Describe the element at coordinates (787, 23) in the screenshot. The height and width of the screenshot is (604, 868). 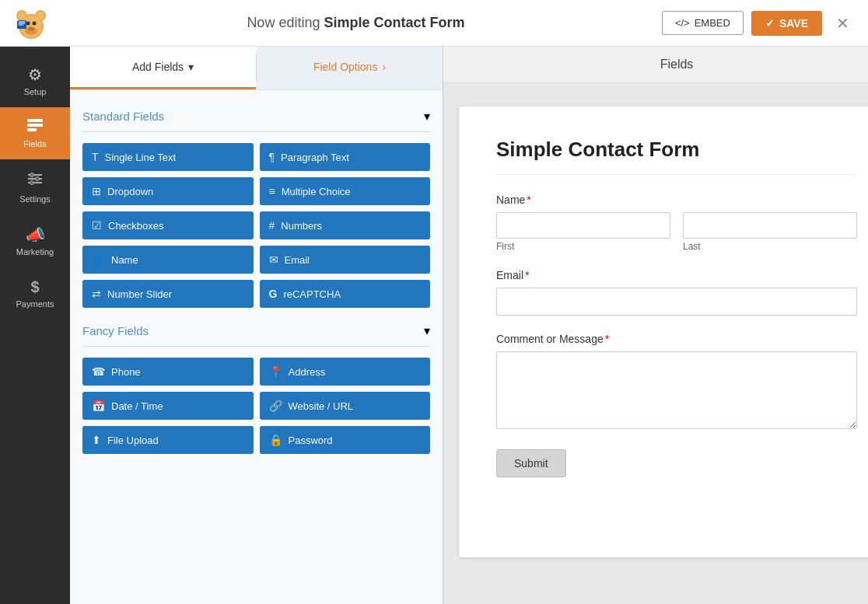
I see `save-button: ✓ SAVE` at that location.